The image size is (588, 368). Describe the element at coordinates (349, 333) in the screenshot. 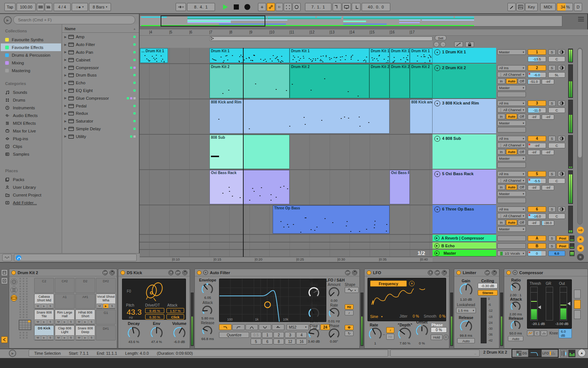

I see `lfo-spin-button: ↻` at that location.